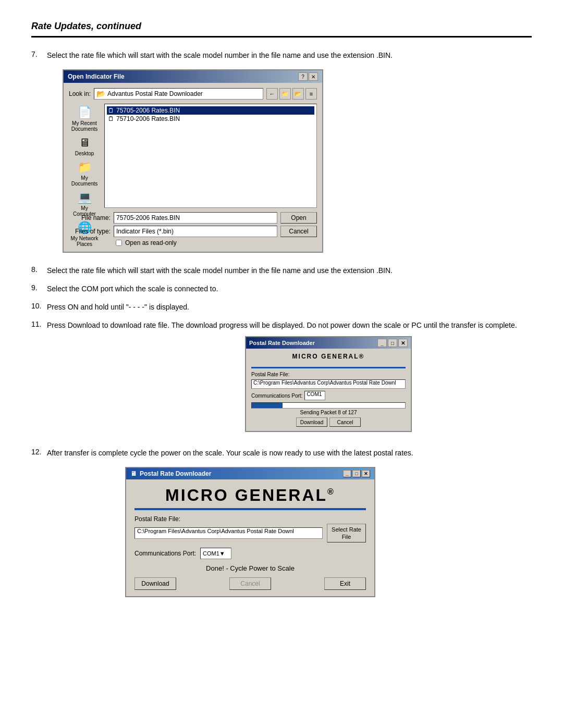  I want to click on step-7: 7. Select the rate file which will start…, so click(282, 55).